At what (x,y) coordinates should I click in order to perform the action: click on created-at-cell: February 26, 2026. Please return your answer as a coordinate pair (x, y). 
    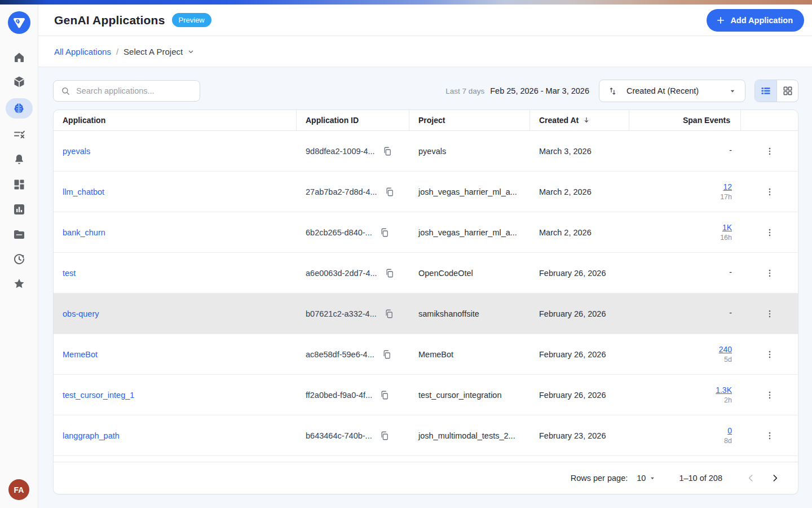
    Looking at the image, I should click on (580, 354).